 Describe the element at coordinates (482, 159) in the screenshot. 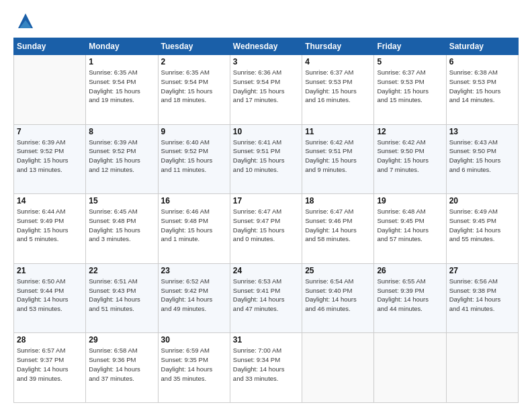

I see `calendar-cell: 13Sunrise: 6:43 AMSunset: 9:50 PMDayligh…` at that location.